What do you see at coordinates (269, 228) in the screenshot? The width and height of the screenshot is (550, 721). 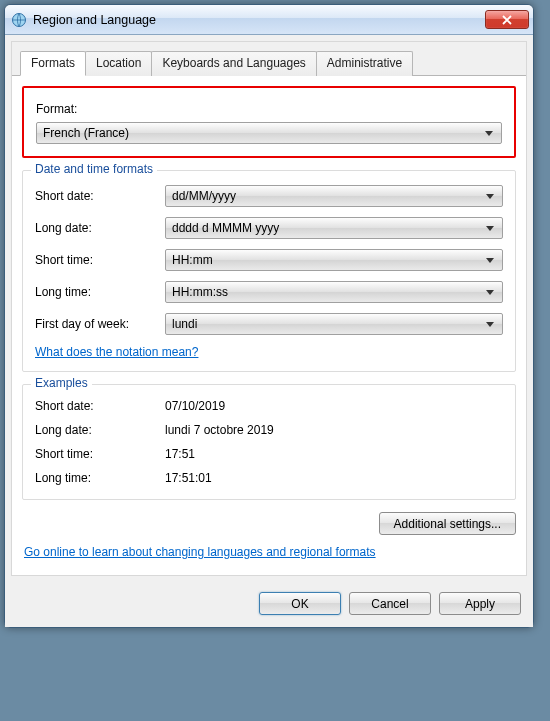 I see `long-date-row: Long date: dddd d MMMM yyyy` at bounding box center [269, 228].